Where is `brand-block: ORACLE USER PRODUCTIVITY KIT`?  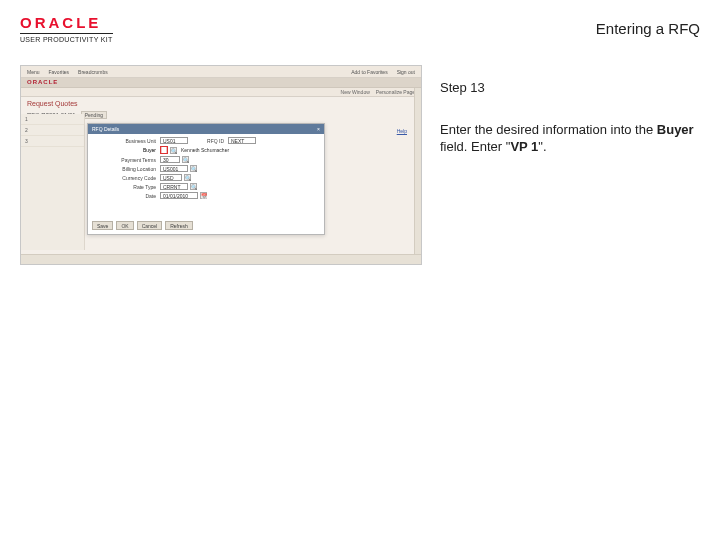
brand-block: ORACLE USER PRODUCTIVITY KIT is located at coordinates (66, 28).